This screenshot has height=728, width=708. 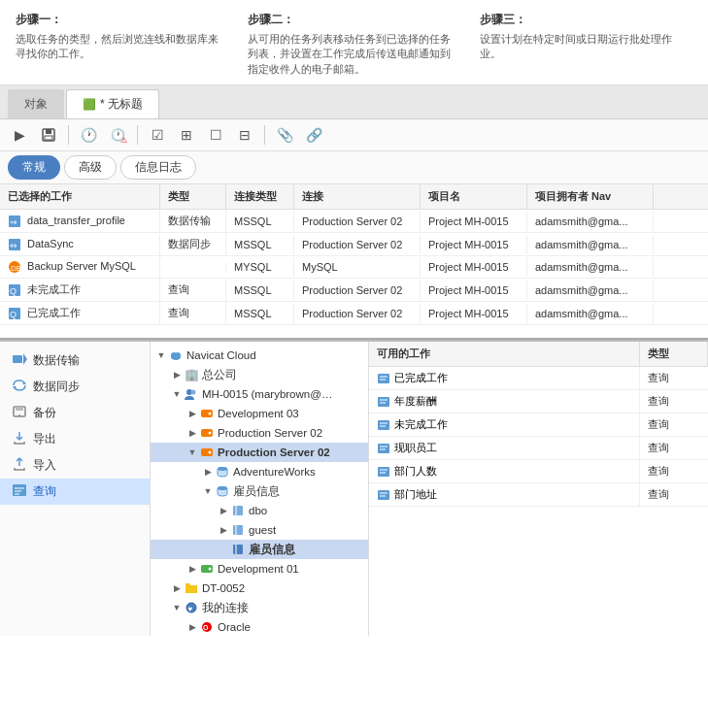 I want to click on available-row: 未完成工作 查询, so click(x=538, y=425).